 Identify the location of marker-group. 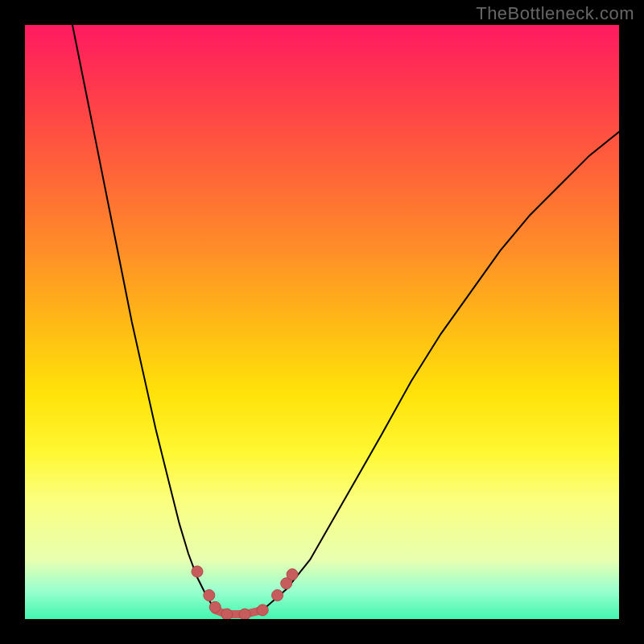
(245, 592).